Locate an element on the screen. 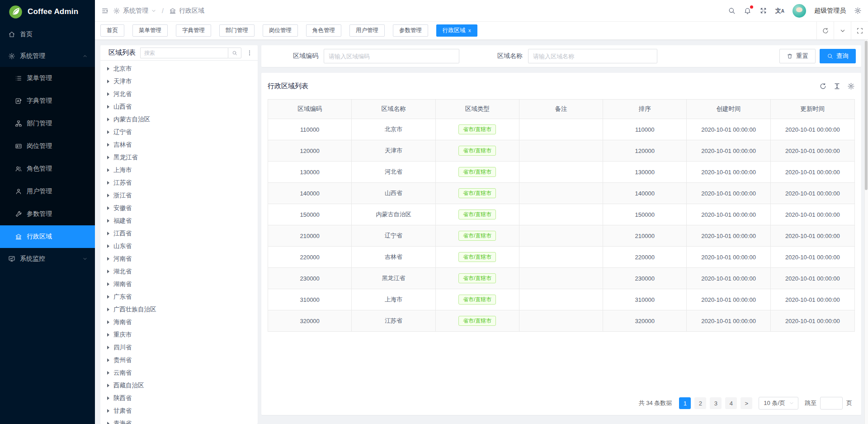  tree-item: 湖南省 is located at coordinates (179, 284).